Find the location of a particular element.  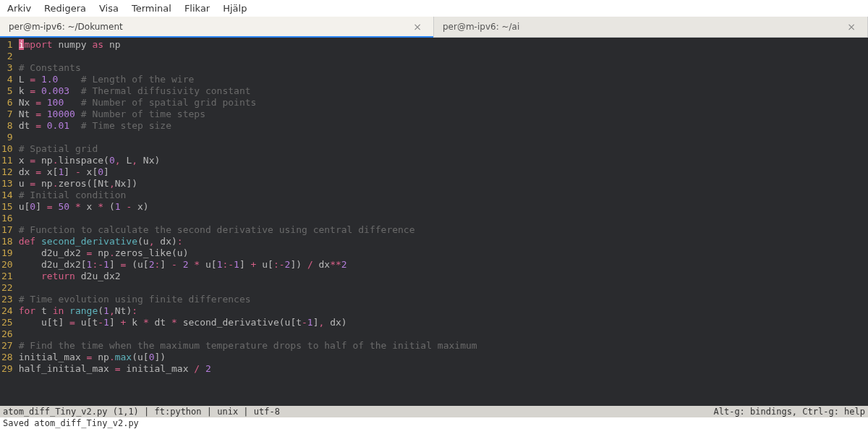

code-line: d2u_dx2[1:-1] = (u[2:] - 2 * u[1:-1] + u… is located at coordinates (248, 265).